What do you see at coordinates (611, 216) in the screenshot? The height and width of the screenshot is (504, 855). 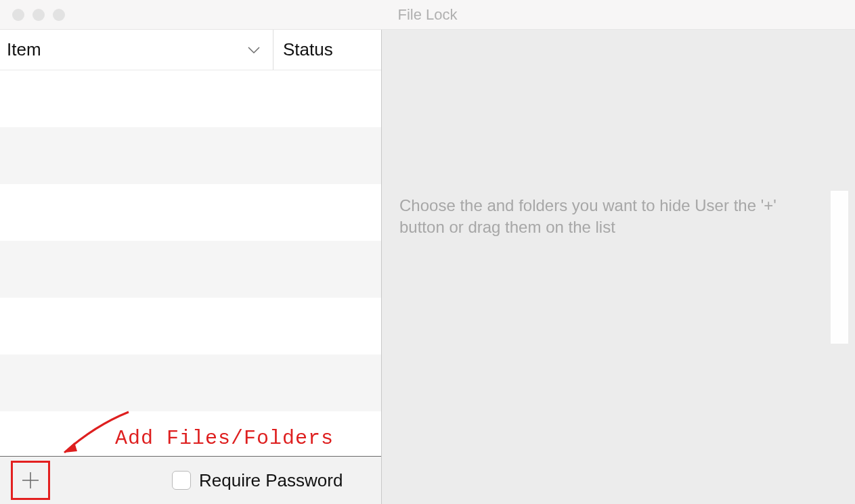 I see `instructions-text: Choose the and folders you want to hide …` at bounding box center [611, 216].